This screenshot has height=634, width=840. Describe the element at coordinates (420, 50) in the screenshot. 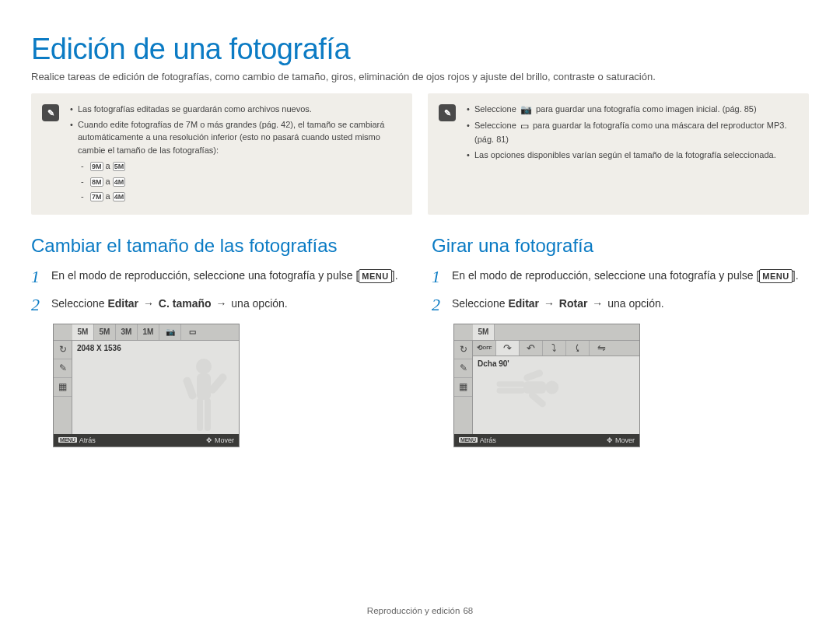

I see `page-title: Edición de una fotografía` at that location.